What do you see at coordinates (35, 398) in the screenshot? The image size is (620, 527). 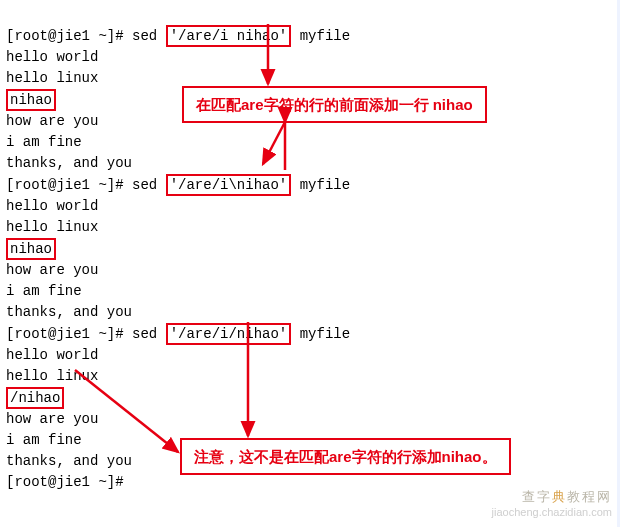 I see `output-slash-nihao: /nihao` at bounding box center [35, 398].